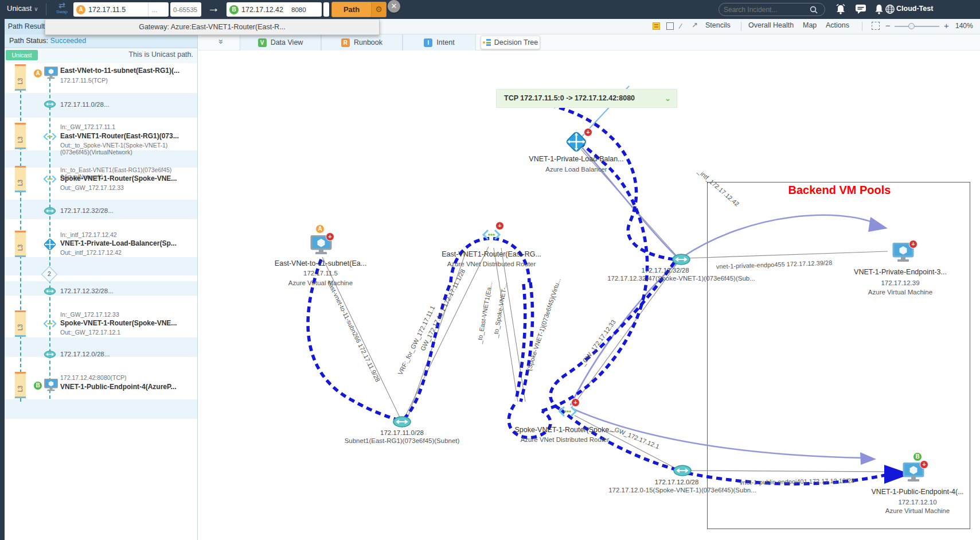  Describe the element at coordinates (564, 430) in the screenshot. I see `node-spoke-router-name: Spoke-VNET-1-Router(Spoke...` at that location.